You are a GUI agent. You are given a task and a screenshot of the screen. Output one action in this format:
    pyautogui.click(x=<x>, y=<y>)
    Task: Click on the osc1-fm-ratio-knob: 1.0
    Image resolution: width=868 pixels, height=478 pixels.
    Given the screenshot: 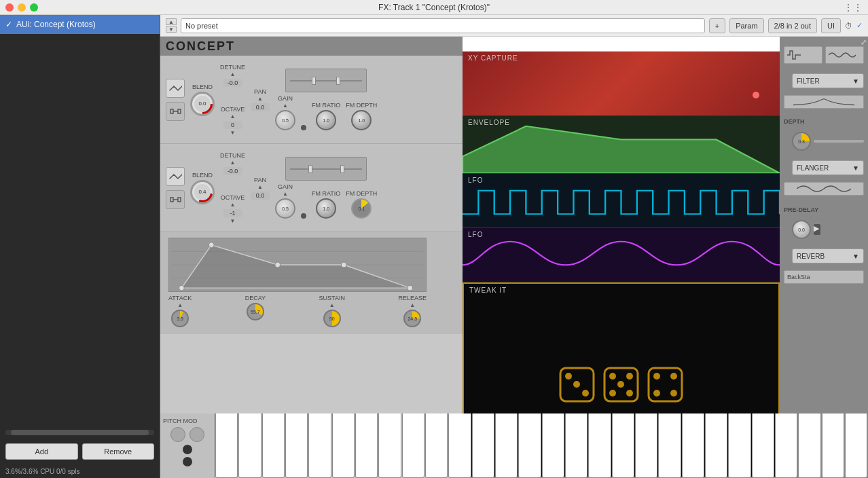 What is the action you would take?
    pyautogui.click(x=326, y=120)
    